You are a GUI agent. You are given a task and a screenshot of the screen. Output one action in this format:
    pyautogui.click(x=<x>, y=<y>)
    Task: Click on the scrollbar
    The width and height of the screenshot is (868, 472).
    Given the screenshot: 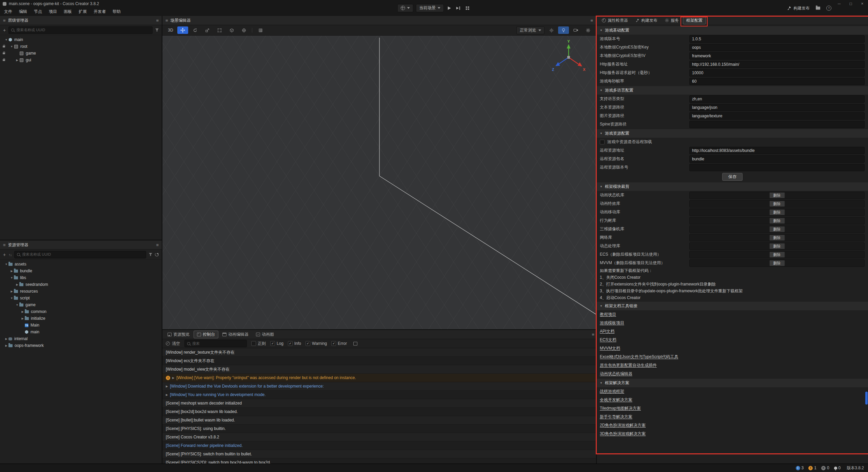 What is the action you would take?
    pyautogui.click(x=867, y=244)
    